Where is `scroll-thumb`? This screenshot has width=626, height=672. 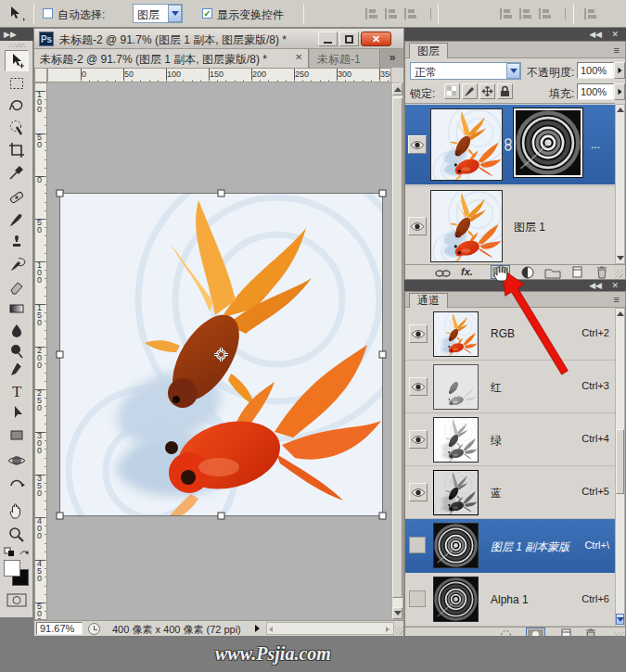 scroll-thumb is located at coordinates (397, 348).